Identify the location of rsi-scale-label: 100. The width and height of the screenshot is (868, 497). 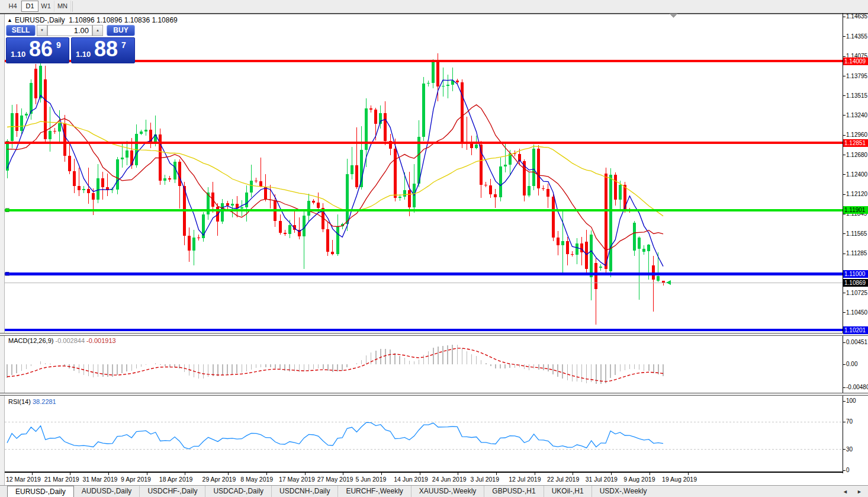
(851, 400).